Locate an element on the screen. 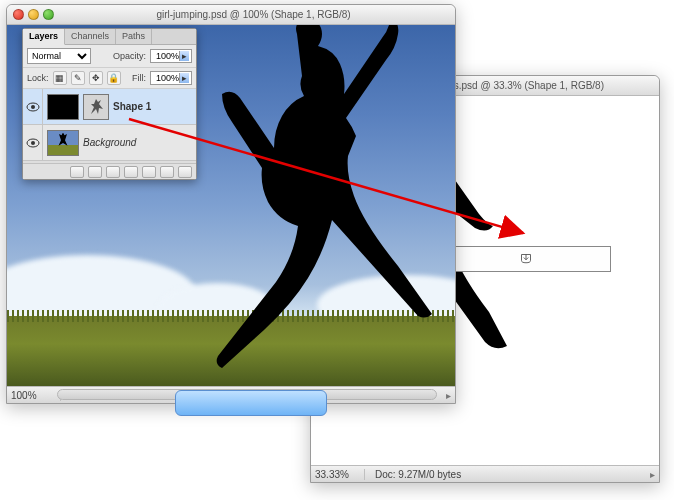 Image resolution: width=674 pixels, height=500 pixels. layer-list: Shape 1 Background is located at coordinates (110, 126).